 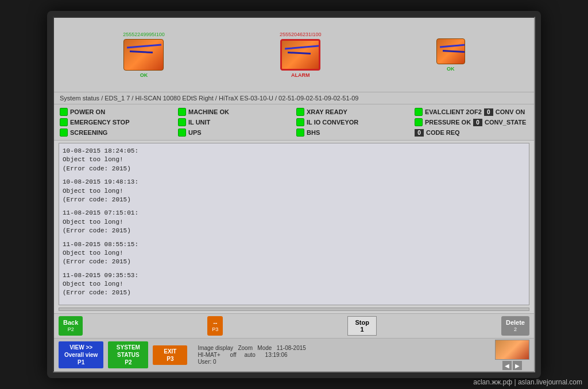 I want to click on led-il-unit, so click(x=182, y=122).